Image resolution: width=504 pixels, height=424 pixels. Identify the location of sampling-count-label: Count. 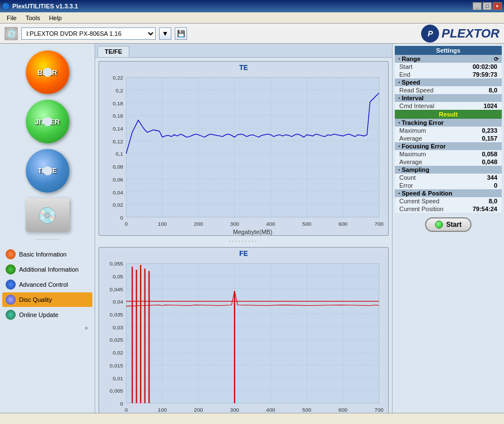
(408, 178).